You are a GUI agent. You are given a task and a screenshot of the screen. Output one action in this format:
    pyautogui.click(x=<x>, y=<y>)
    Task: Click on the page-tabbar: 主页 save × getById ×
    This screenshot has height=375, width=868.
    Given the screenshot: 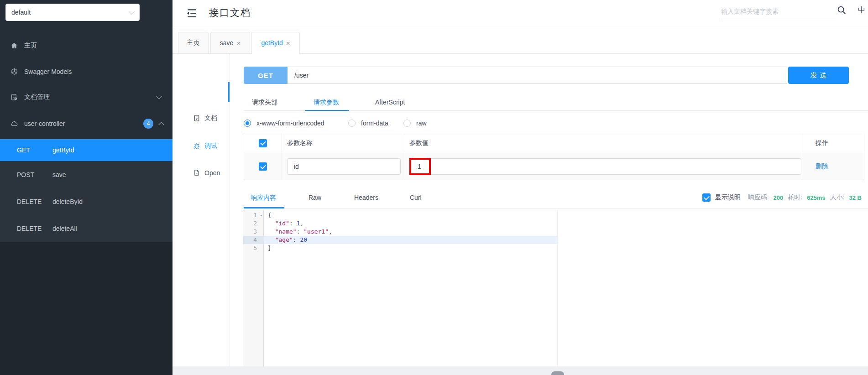 What is the action you would take?
    pyautogui.click(x=520, y=41)
    